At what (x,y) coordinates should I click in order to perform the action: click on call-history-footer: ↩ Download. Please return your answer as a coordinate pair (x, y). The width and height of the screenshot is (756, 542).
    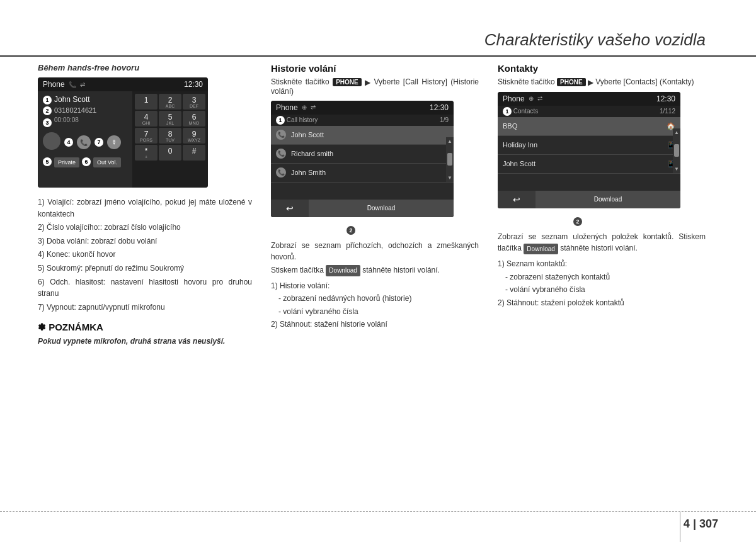
    Looking at the image, I should click on (362, 208).